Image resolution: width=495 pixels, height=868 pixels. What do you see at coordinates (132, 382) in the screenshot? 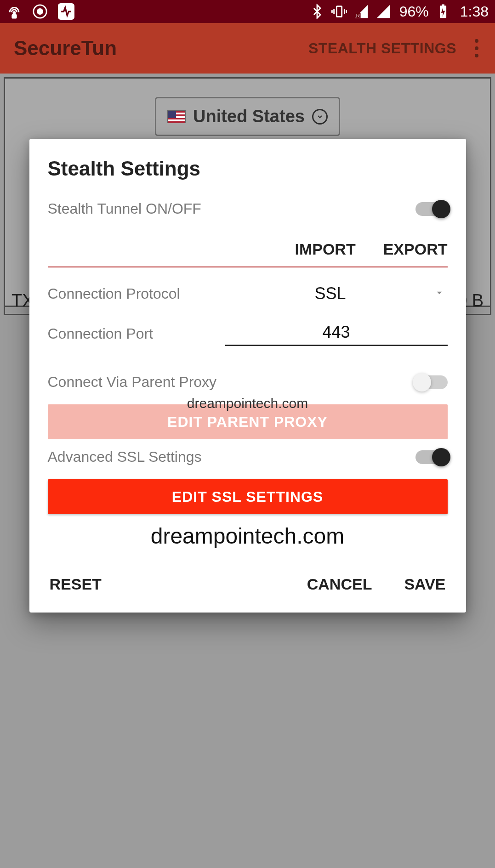
I see `parent-proxy-label: Connect Via Parent Proxy` at bounding box center [132, 382].